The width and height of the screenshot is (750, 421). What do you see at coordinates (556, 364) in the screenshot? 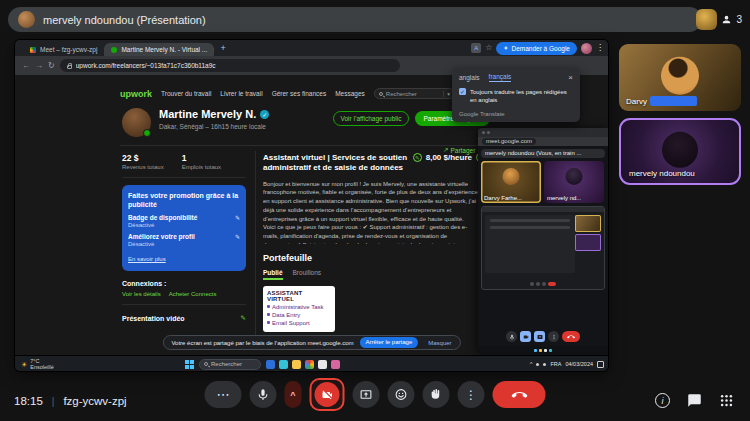
I see `keyboard-language: FRA` at bounding box center [556, 364].